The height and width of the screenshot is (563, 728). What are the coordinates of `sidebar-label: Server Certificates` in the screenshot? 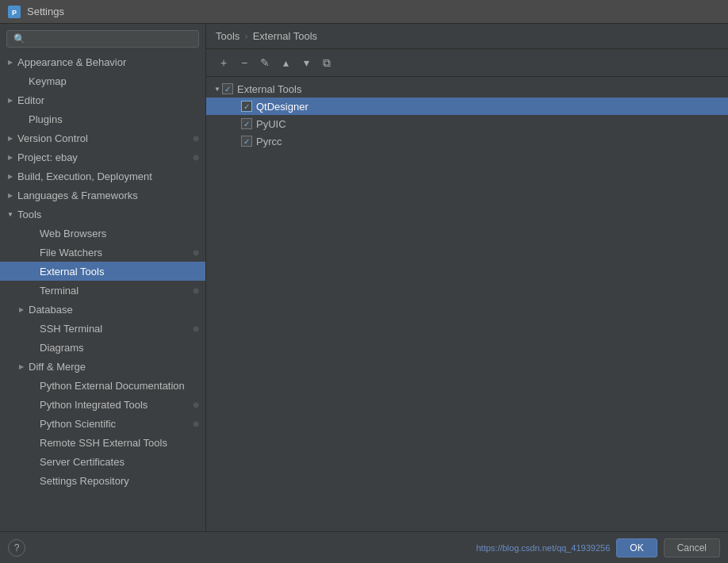 It's located at (119, 462).